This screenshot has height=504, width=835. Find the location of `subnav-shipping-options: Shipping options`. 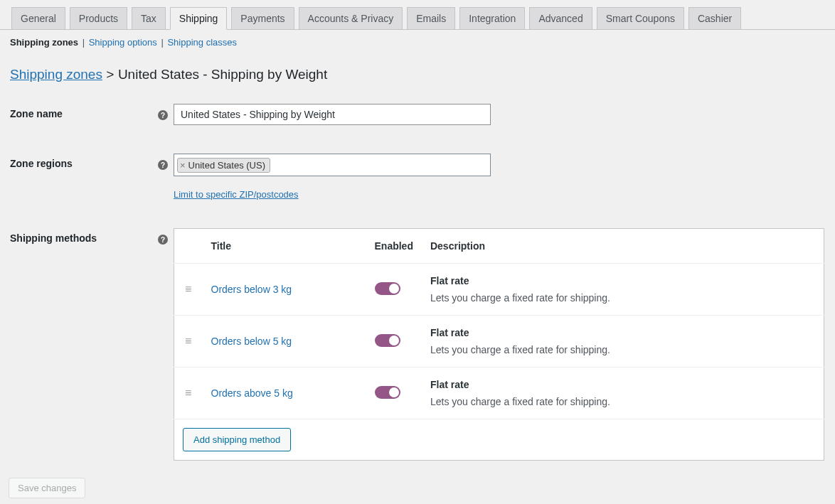

subnav-shipping-options: Shipping options is located at coordinates (123, 43).